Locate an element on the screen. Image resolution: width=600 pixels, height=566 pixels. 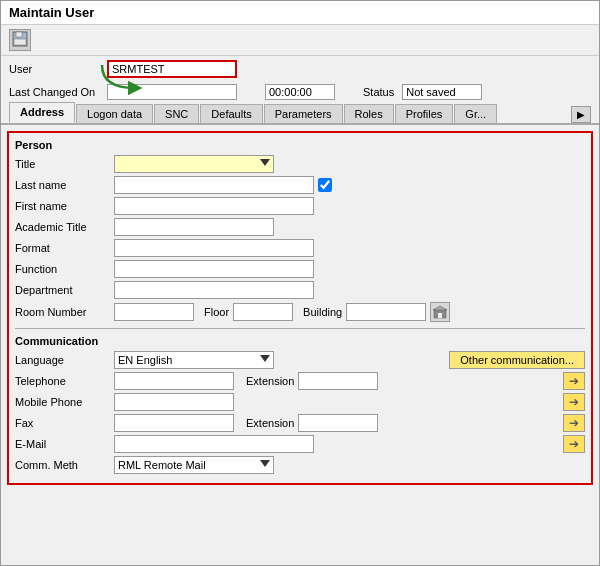
lastname-input is located at coordinates (214, 185).